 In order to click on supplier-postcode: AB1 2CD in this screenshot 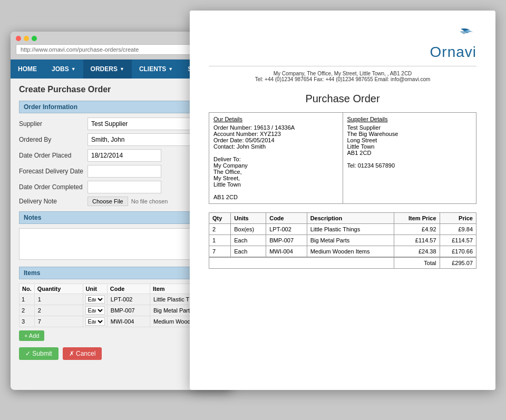, I will do `click(410, 153)`.